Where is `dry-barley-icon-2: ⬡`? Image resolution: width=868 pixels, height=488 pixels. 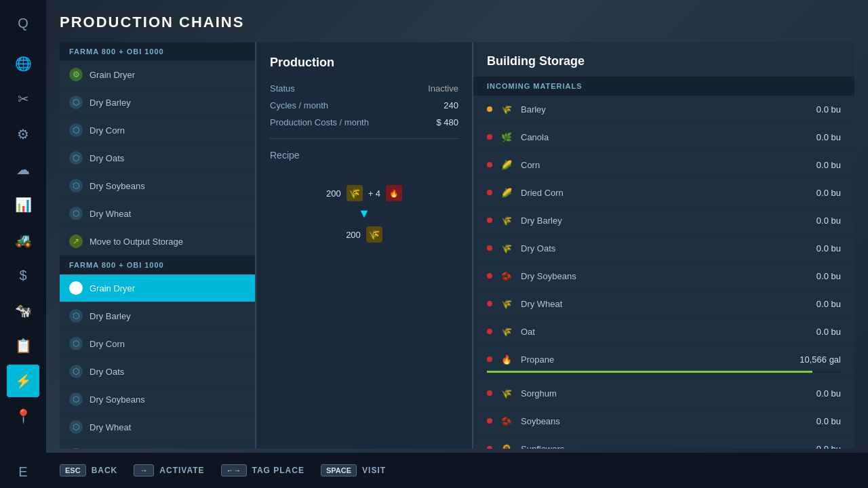 dry-barley-icon-2: ⬡ is located at coordinates (76, 316).